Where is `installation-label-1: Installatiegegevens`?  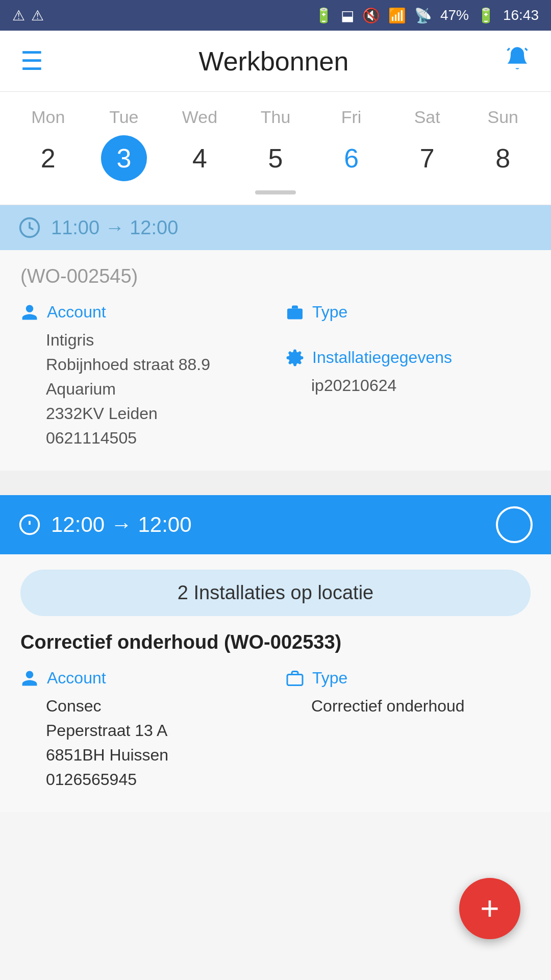 installation-label-1: Installatiegegevens is located at coordinates (408, 357).